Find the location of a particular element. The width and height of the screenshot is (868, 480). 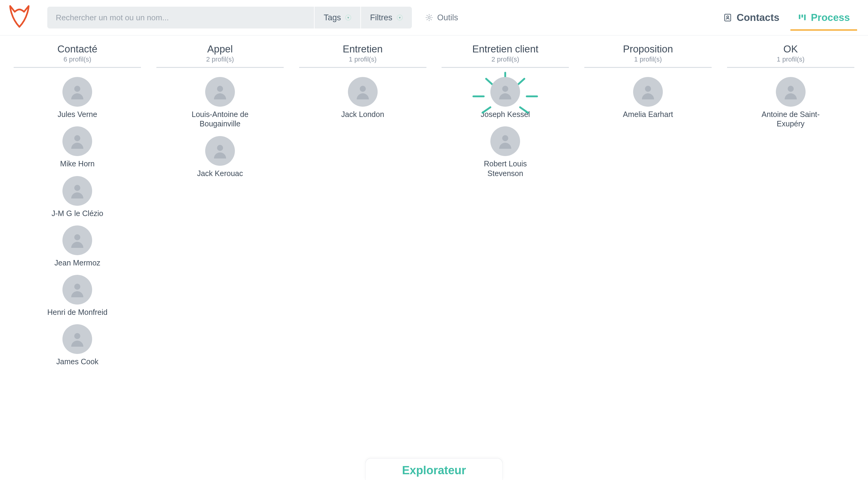

profile-name: James Cook is located at coordinates (78, 362).